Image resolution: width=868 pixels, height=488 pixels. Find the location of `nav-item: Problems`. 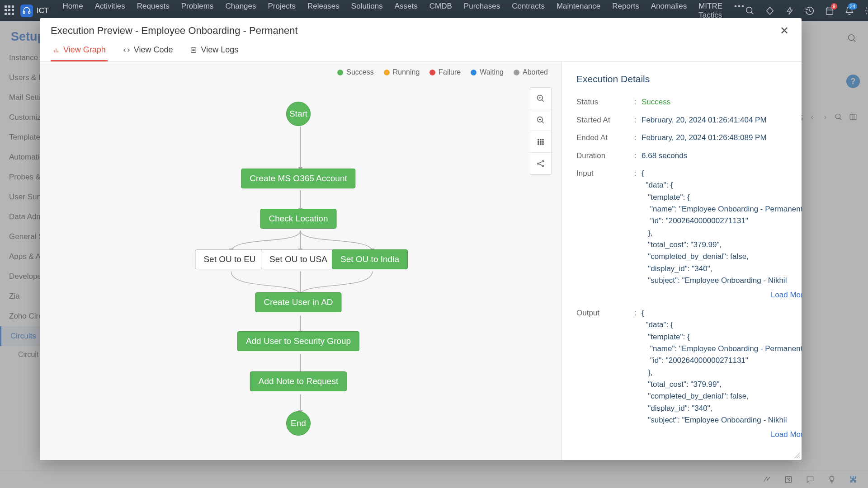

nav-item: Problems is located at coordinates (198, 11).